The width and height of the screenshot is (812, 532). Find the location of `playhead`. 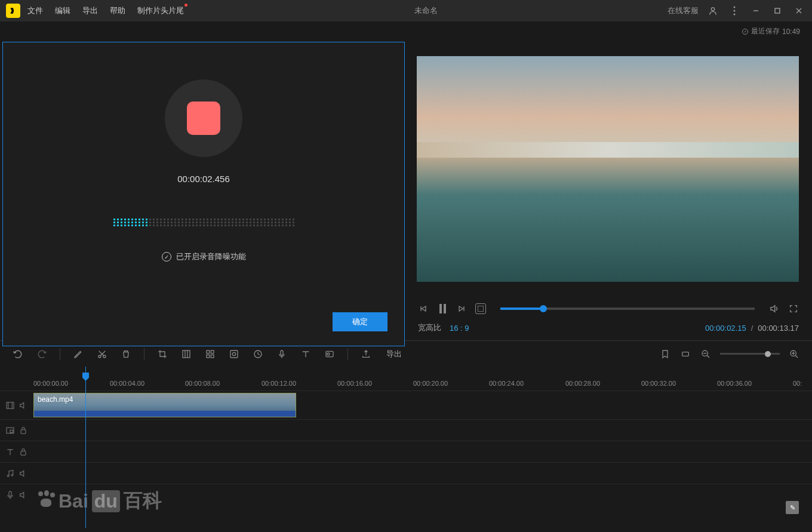

playhead is located at coordinates (86, 447).